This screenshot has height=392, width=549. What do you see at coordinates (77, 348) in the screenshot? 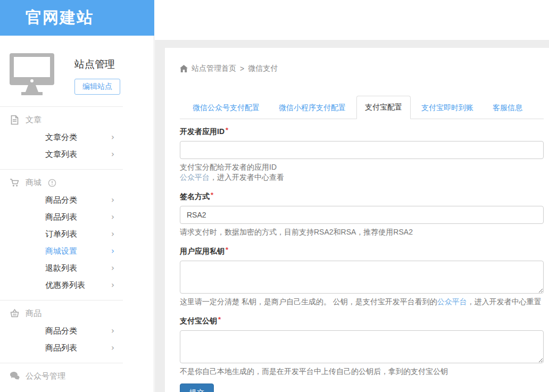
I see `sidebar-item-product-list: 商品列表 ›` at bounding box center [77, 348].